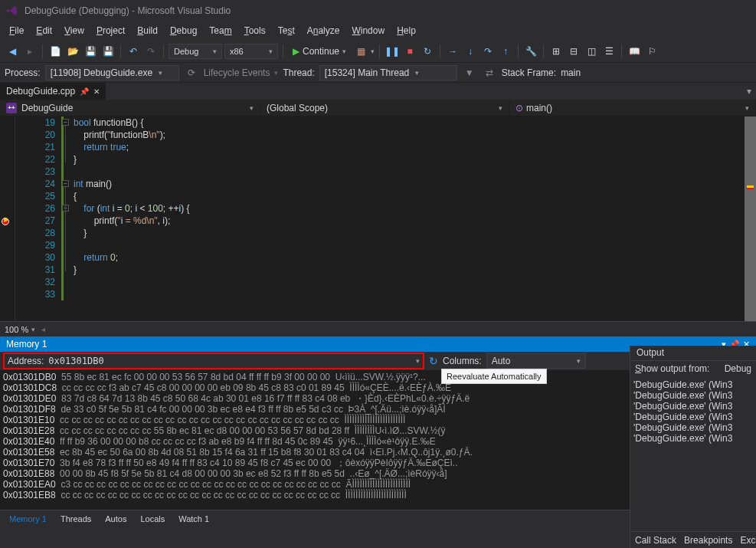 Image resolution: width=756 pixels, height=548 pixels. I want to click on code-line: return true;, so click(415, 147).